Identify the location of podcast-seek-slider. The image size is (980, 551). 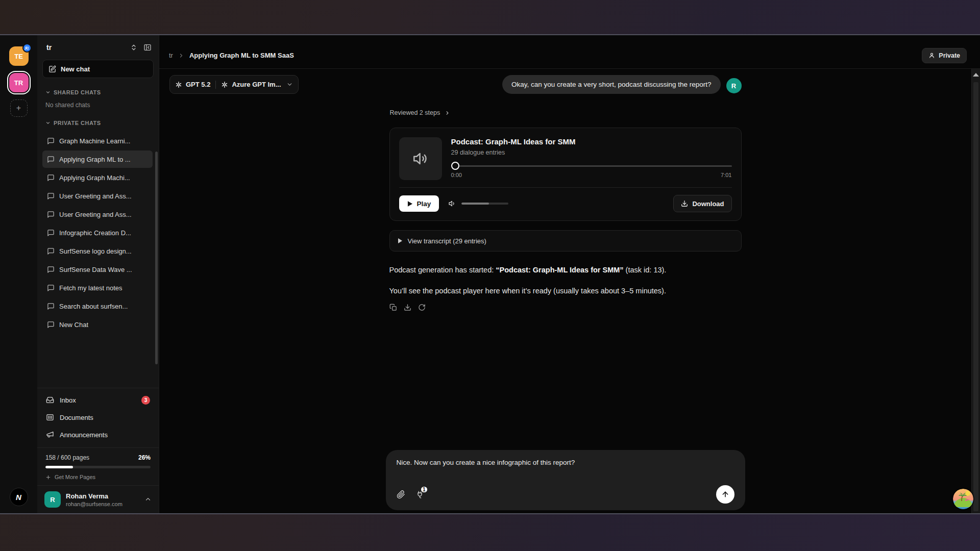
(592, 166).